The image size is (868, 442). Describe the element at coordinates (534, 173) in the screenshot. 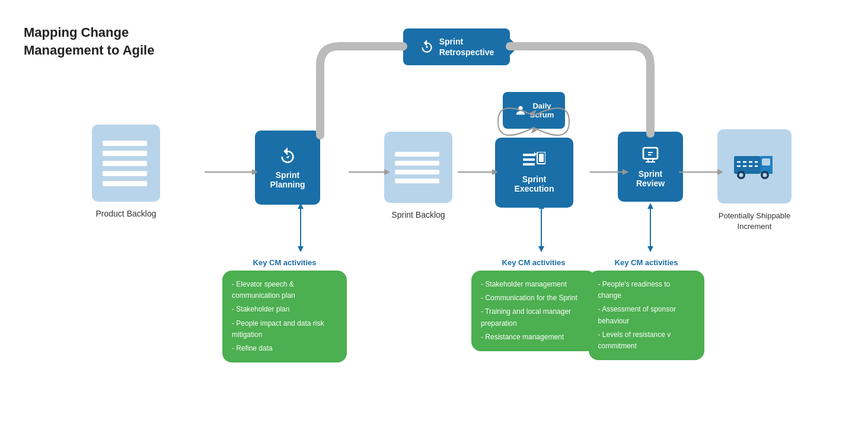

I see `sprint-execution-box: SprintExecution` at that location.